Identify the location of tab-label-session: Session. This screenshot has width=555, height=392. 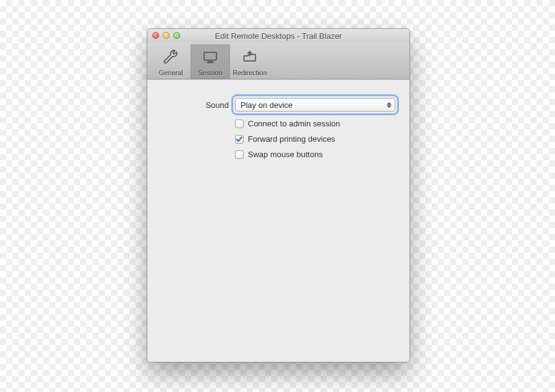
(210, 73).